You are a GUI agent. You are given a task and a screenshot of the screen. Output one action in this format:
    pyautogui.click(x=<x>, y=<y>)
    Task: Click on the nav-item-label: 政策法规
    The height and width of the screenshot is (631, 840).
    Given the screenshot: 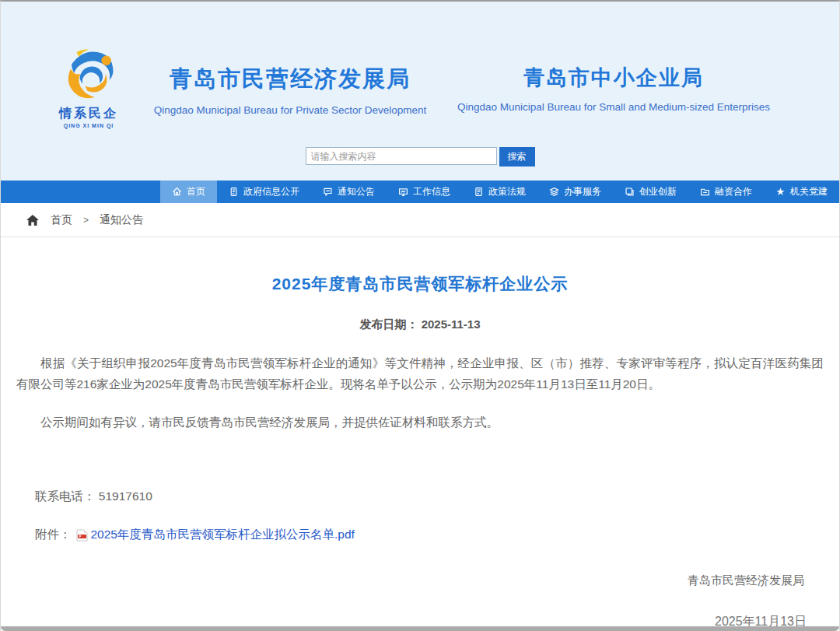 What is the action you would take?
    pyautogui.click(x=507, y=191)
    